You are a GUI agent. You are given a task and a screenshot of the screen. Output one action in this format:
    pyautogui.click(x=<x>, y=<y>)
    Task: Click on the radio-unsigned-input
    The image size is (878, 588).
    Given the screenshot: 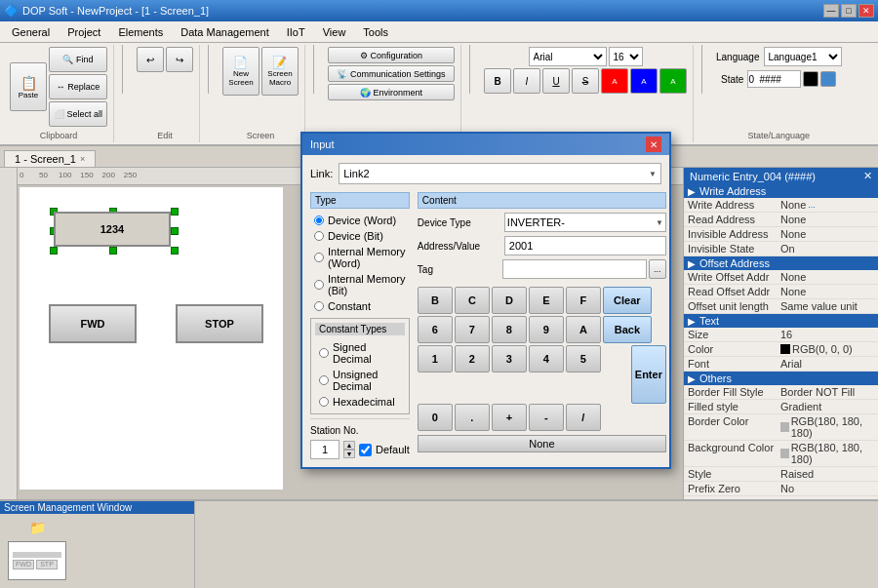 What is the action you would take?
    pyautogui.click(x=324, y=380)
    